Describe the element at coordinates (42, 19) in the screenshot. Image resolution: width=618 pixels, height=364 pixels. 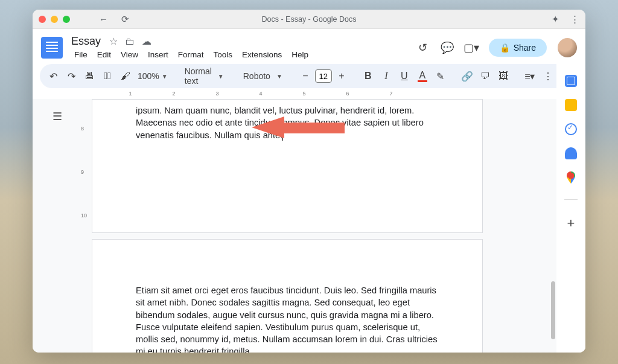
I see `close-window-icon` at that location.